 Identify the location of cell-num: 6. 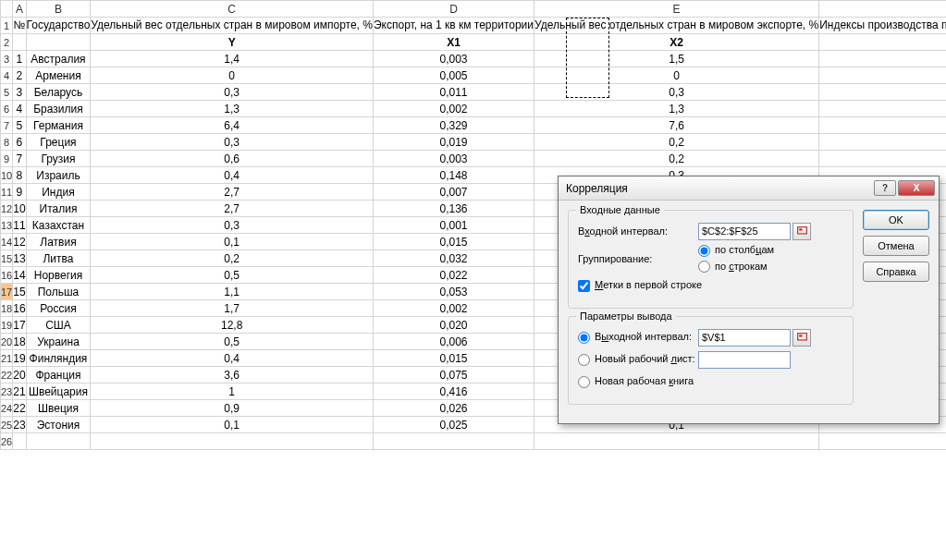
(19, 142).